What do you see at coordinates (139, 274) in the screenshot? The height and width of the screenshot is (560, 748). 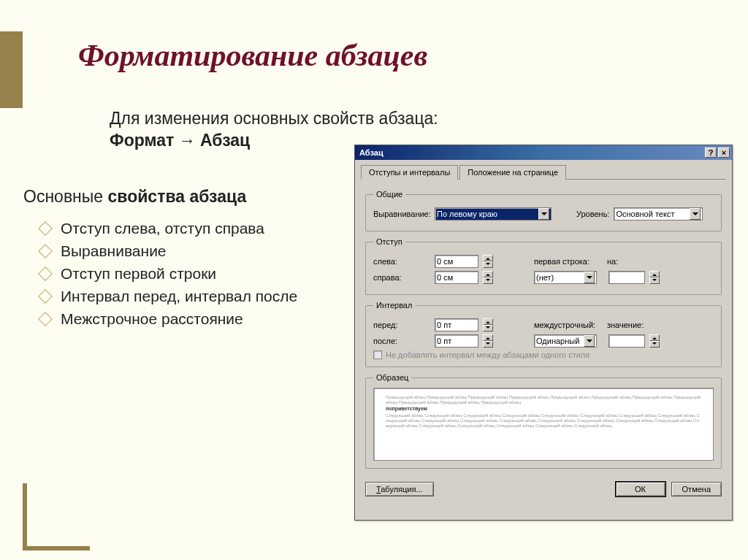 I see `bullet-text: Отступ первой строки` at bounding box center [139, 274].